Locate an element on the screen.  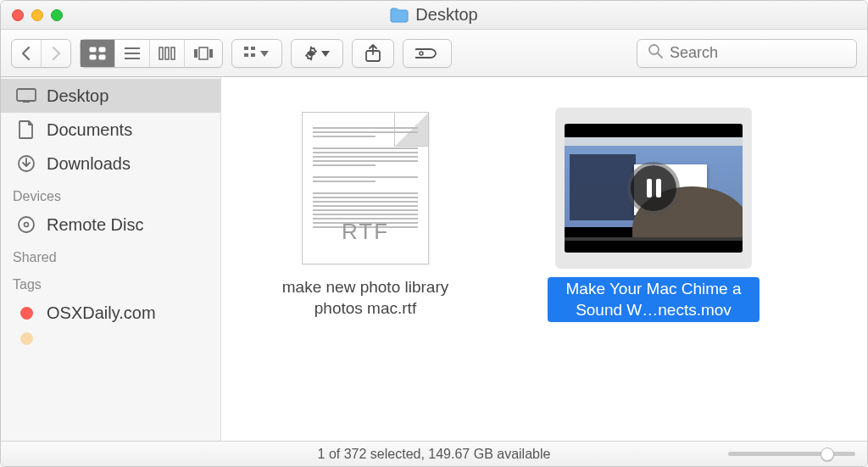
view-mode-buttons is located at coordinates (151, 53).